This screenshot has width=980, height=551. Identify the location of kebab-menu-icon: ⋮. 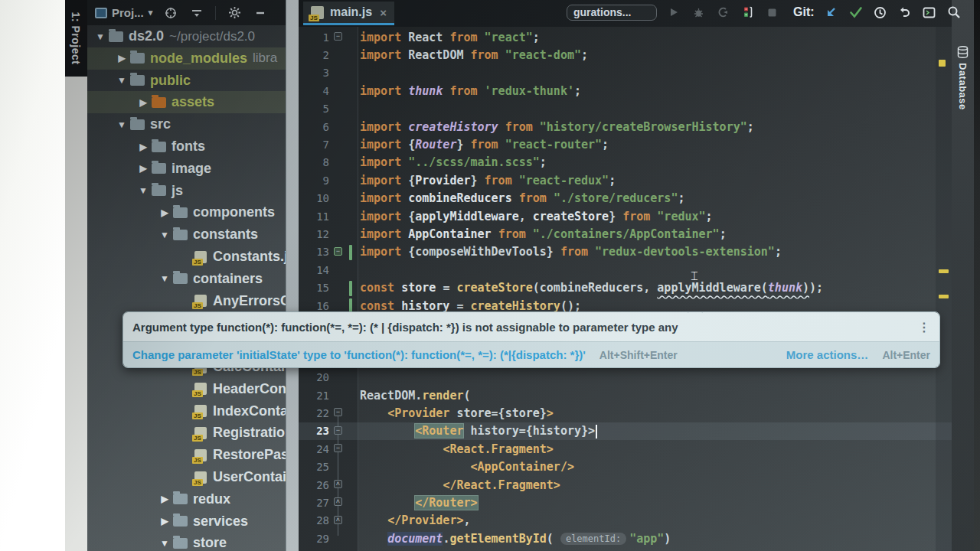
(924, 328).